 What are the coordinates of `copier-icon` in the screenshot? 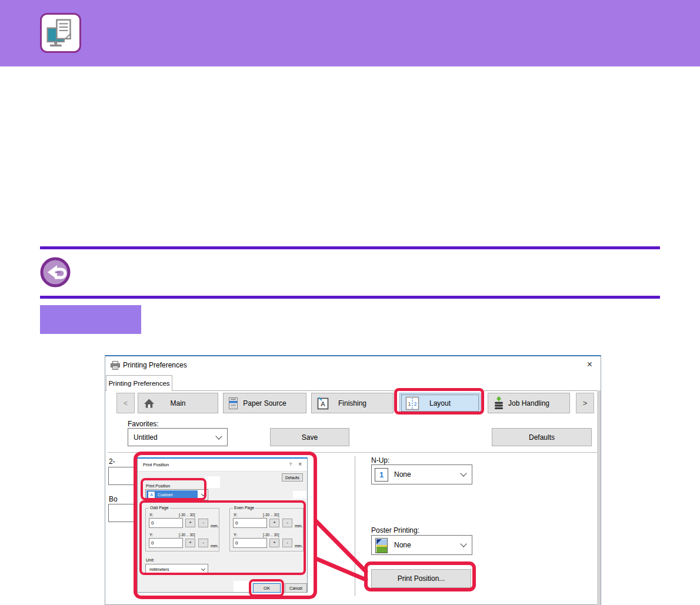 It's located at (233, 403).